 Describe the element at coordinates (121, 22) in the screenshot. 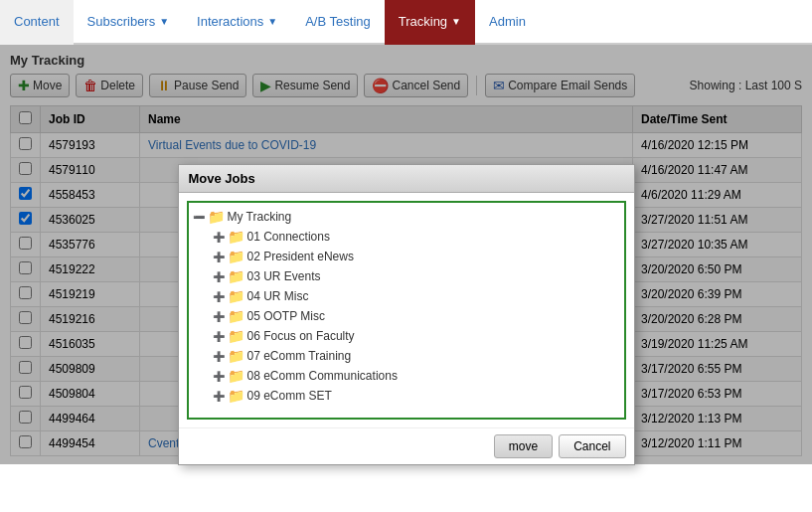

I see `nav-subscribers-label: Subscribers` at that location.